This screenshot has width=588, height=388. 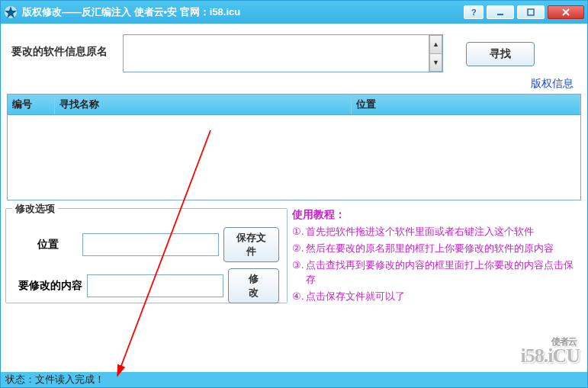 What do you see at coordinates (566, 12) in the screenshot?
I see `close-button` at bounding box center [566, 12].